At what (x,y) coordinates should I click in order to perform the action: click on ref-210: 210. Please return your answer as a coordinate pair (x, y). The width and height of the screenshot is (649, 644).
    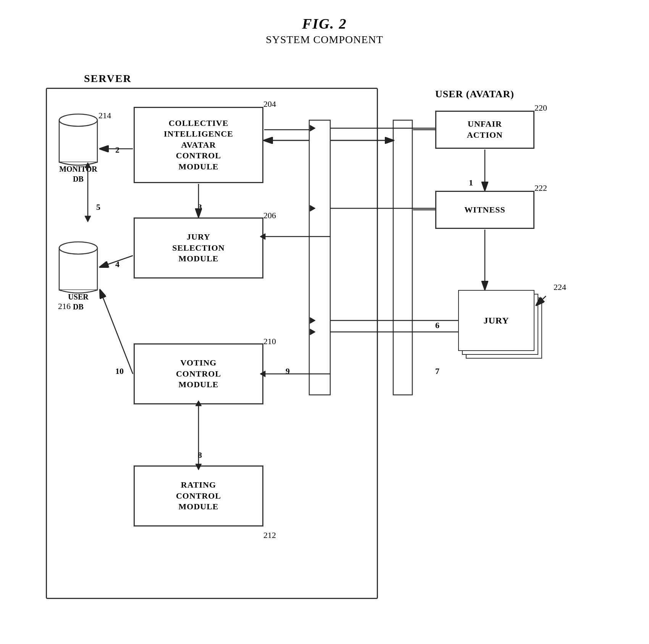
    Looking at the image, I should click on (270, 341).